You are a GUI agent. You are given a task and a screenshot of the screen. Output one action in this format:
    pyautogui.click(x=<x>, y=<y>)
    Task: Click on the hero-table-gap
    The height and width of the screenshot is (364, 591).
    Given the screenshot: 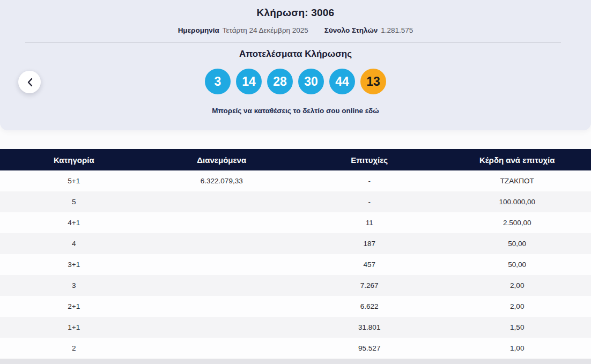 What is the action you would take?
    pyautogui.click(x=296, y=139)
    